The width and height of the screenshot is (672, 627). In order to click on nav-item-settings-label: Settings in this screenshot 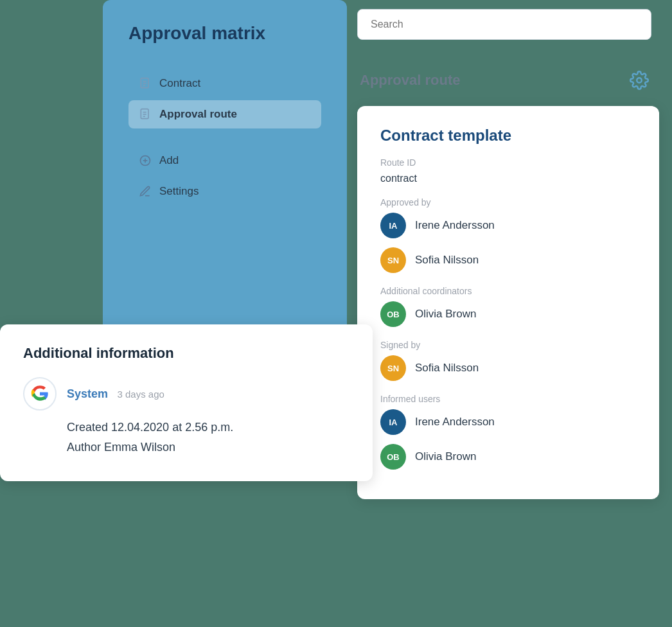, I will do `click(179, 191)`.